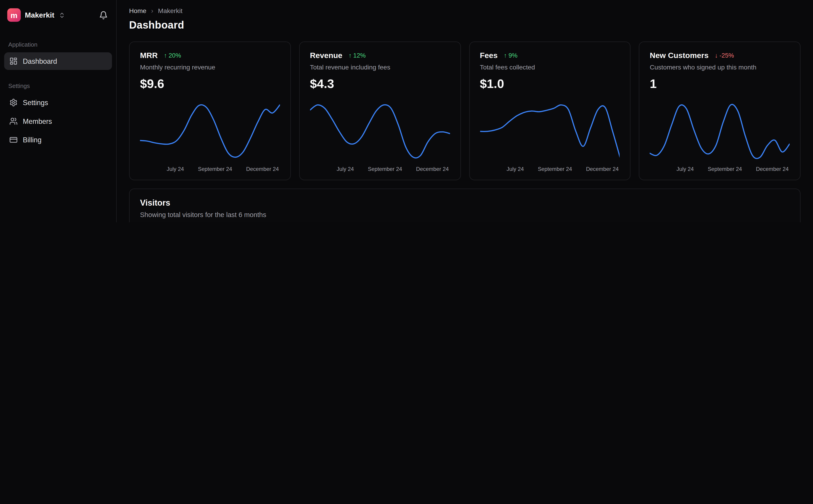 This screenshot has width=813, height=504. Describe the element at coordinates (720, 67) in the screenshot. I see `stat-description: Customers who signed up this month` at that location.